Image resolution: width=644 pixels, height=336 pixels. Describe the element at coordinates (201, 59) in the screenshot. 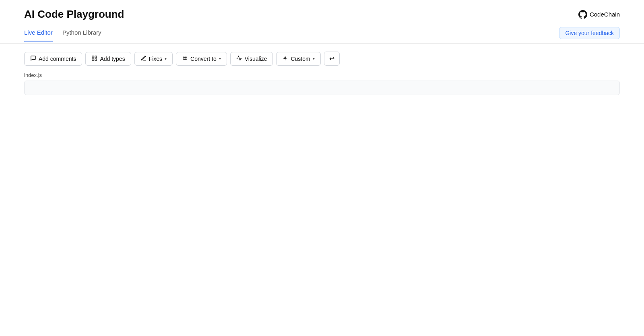

I see `convert-to-button: Convert to ▾` at that location.